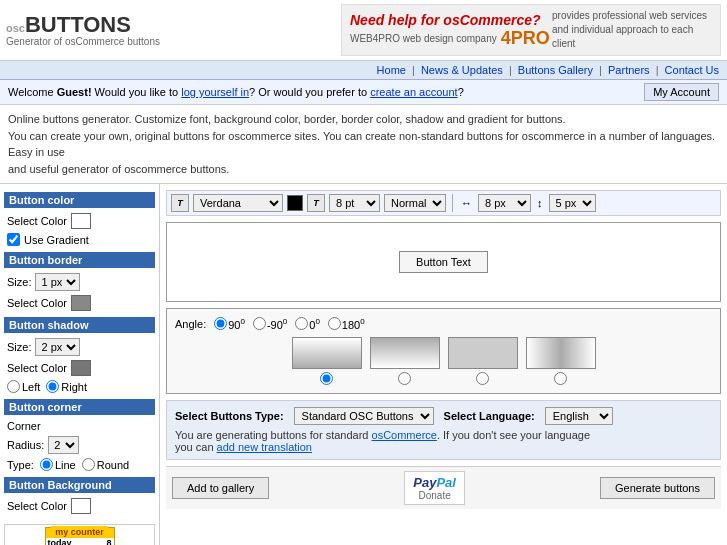  Describe the element at coordinates (556, 70) in the screenshot. I see `nav-gallery: Buttons Gallery` at that location.